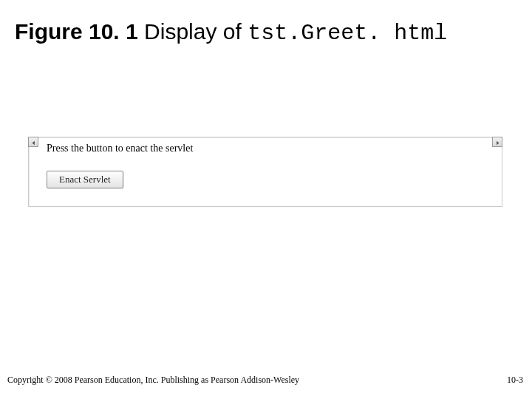 The image size is (532, 399). What do you see at coordinates (347, 33) in the screenshot?
I see `figure-filename: tst.Greet. html` at bounding box center [347, 33].